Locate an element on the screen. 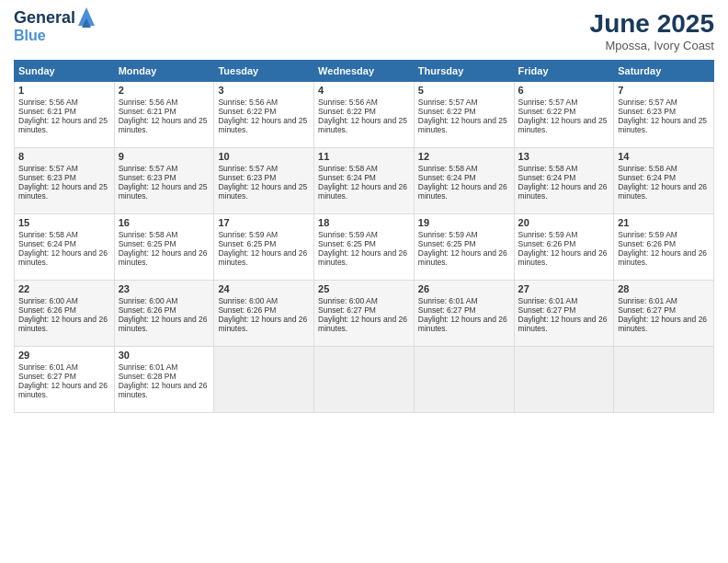 This screenshot has width=728, height=563. title-area: June 2025 Mpossa, Ivory Coast is located at coordinates (653, 31).